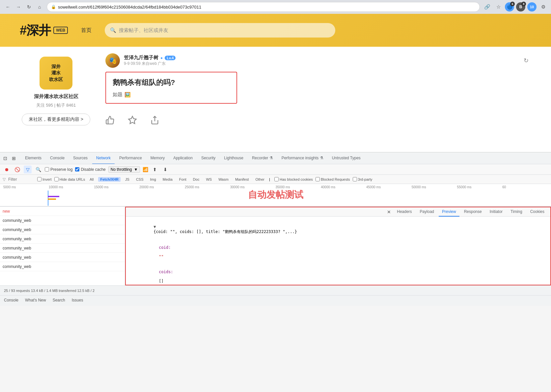  Describe the element at coordinates (21, 179) in the screenshot. I see `filter-input` at that location.